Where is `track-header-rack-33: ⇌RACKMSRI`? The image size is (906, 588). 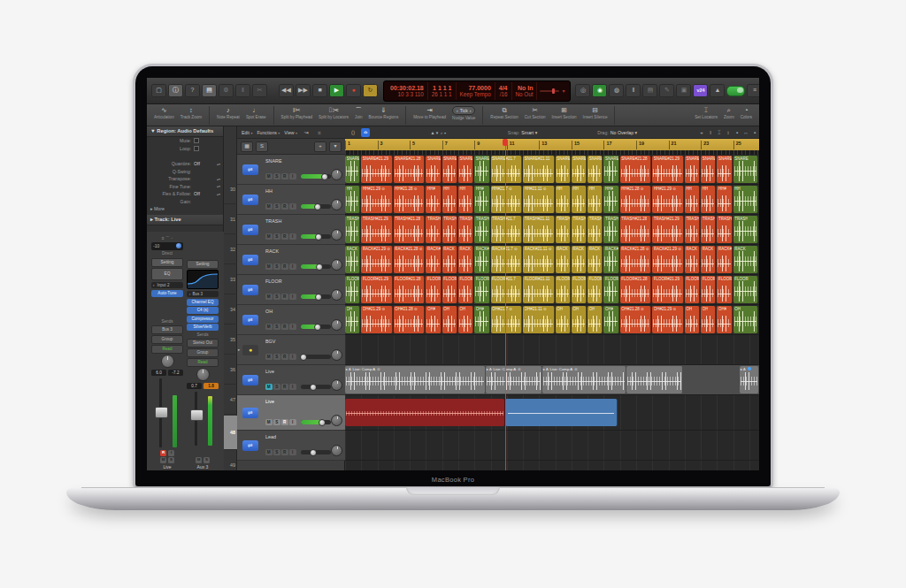
track-header-rack-33: ⇌RACKMSRI is located at coordinates (291, 260).